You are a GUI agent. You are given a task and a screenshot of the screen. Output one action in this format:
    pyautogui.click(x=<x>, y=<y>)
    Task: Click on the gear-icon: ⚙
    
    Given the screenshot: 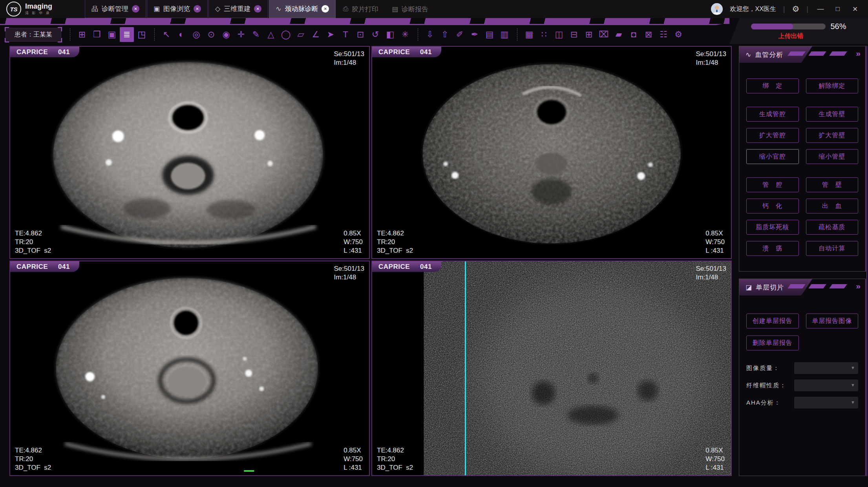 What is the action you would take?
    pyautogui.click(x=795, y=9)
    